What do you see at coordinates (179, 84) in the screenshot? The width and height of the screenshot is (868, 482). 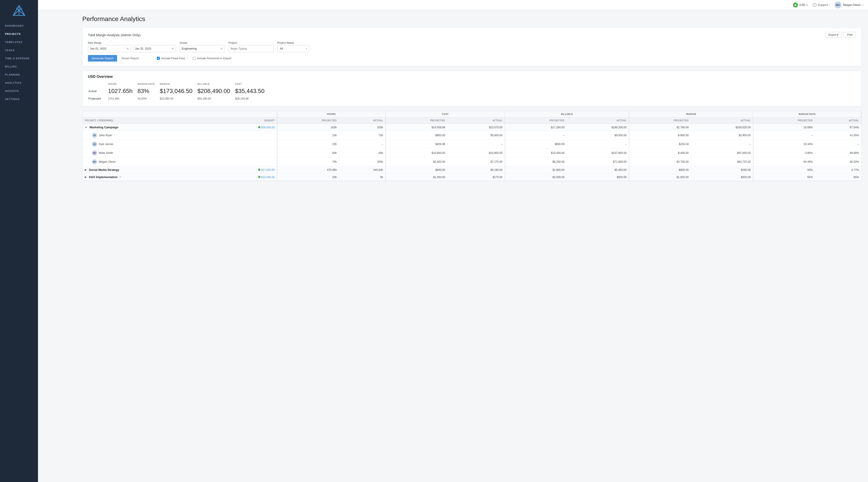 I see `overview-col-margin: MARGIN` at bounding box center [179, 84].